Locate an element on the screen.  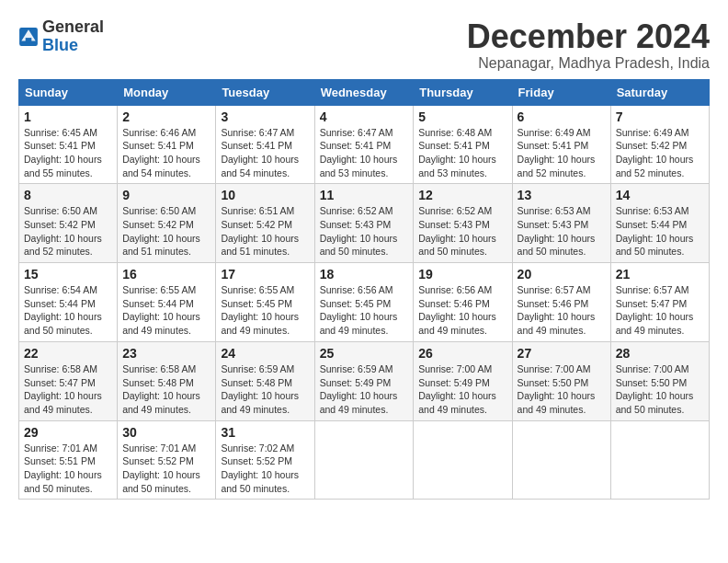
day-number: 29 is located at coordinates (68, 432).